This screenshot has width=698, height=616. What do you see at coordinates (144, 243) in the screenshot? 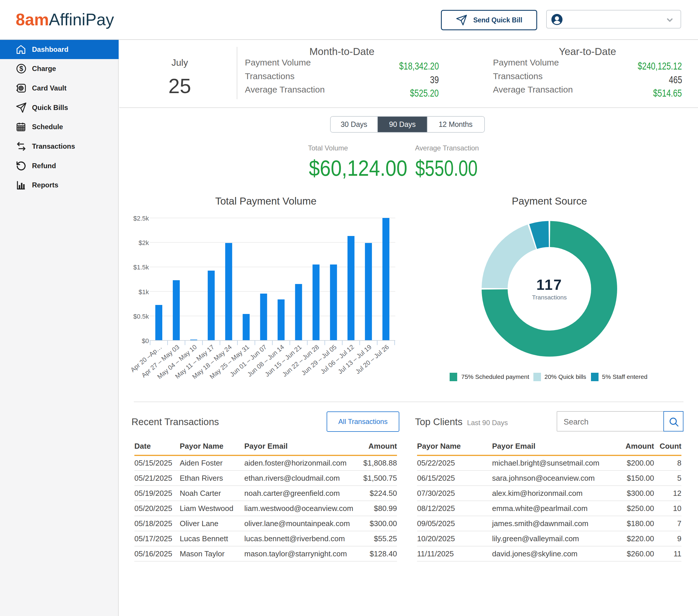
I see `svg-text: $2k` at bounding box center [144, 243].